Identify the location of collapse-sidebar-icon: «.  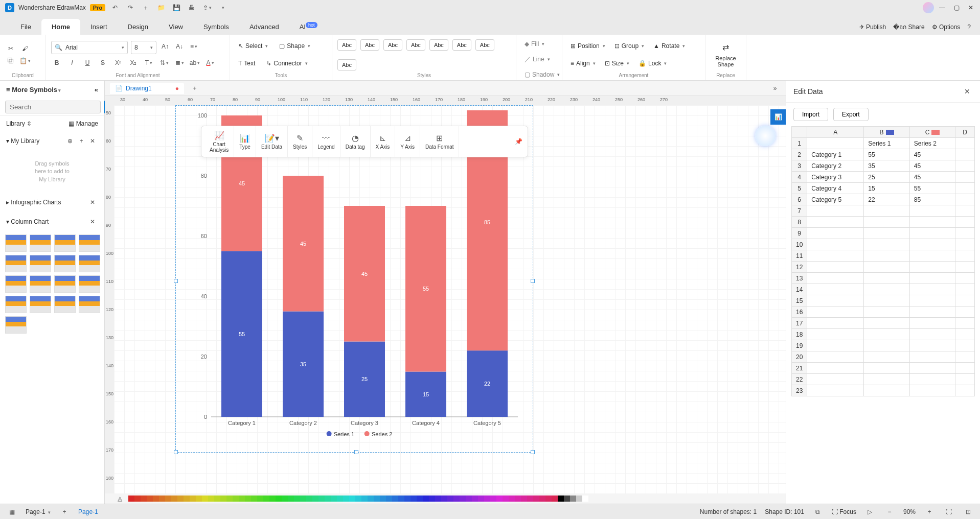
(96, 90).